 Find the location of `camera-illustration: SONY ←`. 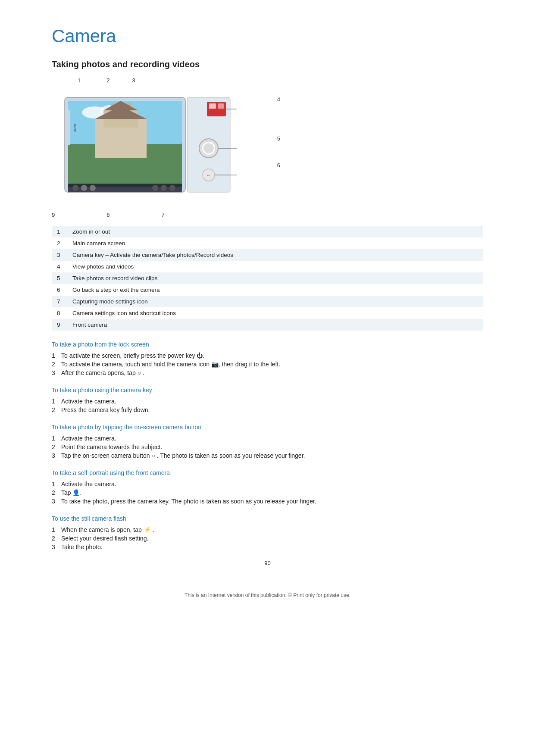

camera-illustration: SONY ← is located at coordinates (155, 151).